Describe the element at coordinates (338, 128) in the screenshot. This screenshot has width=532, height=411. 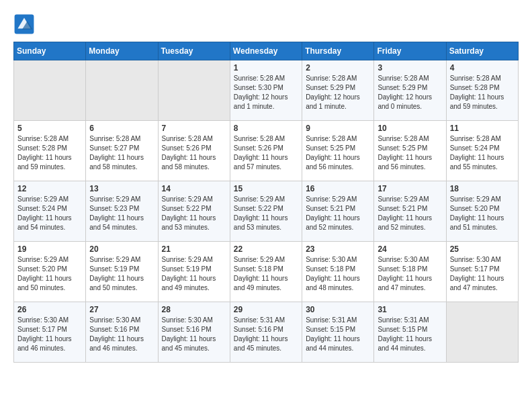
I see `day-number: 9` at that location.